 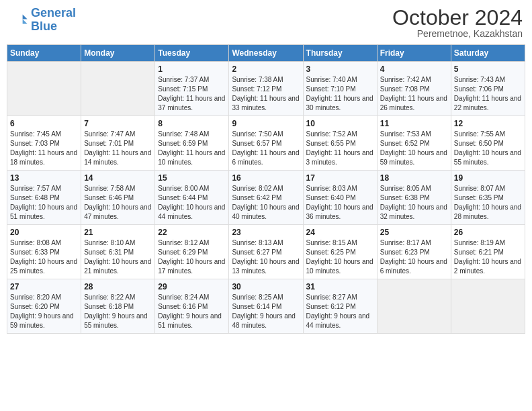 I want to click on day-number: 16, so click(x=266, y=178).